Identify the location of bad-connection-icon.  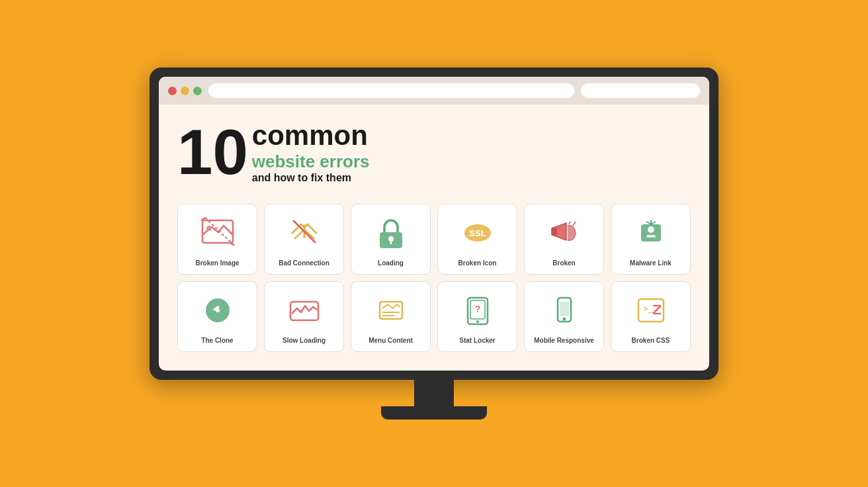
(304, 233).